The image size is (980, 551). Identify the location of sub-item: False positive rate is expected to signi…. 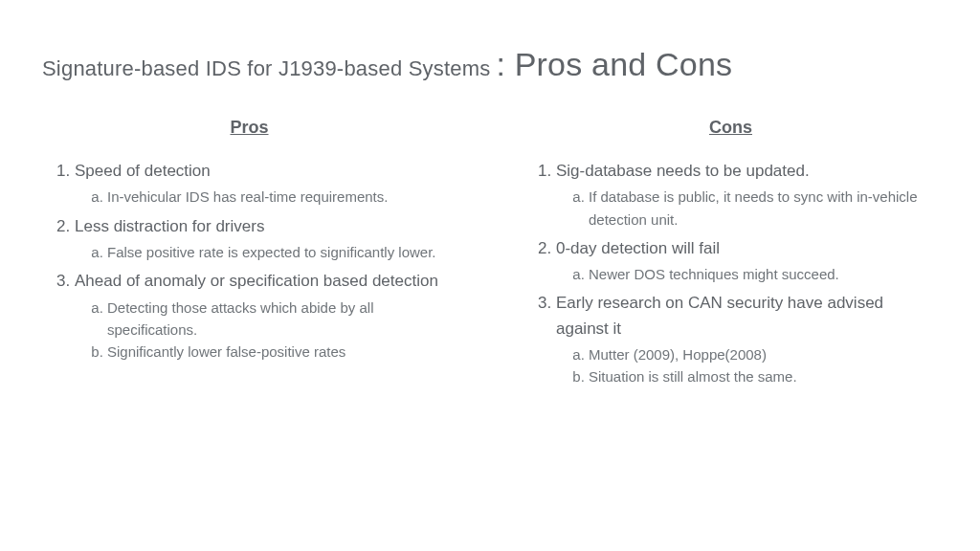
(281, 253).